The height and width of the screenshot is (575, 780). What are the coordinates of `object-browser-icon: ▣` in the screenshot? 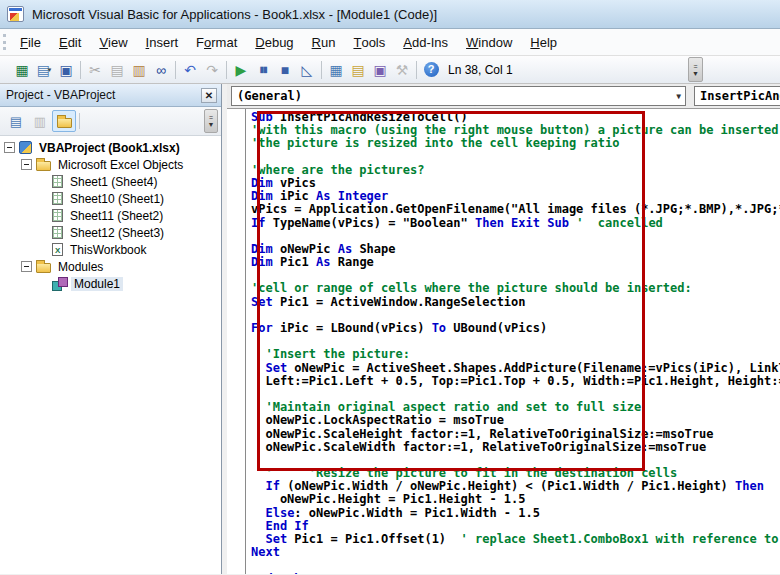 It's located at (380, 70).